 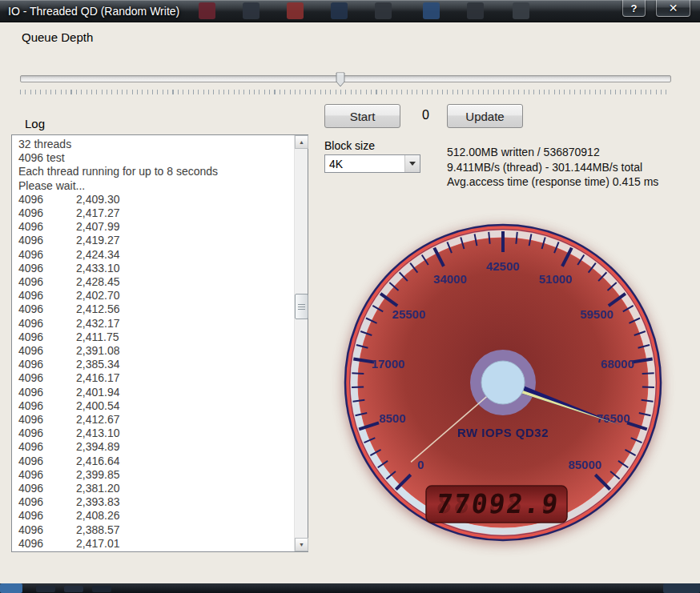 I want to click on log-entry: 40962,393.83, so click(x=155, y=503).